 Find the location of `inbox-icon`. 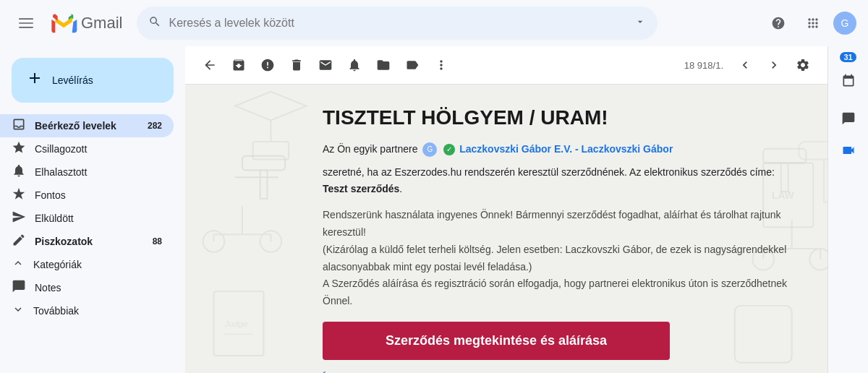

inbox-icon is located at coordinates (19, 126).